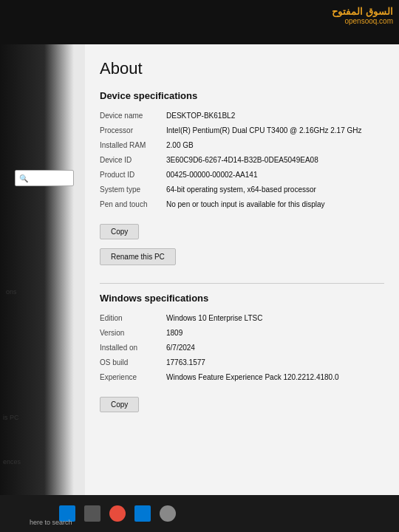 This screenshot has height=532, width=399. Describe the element at coordinates (200, 514) in the screenshot. I see `taskbar` at that location.